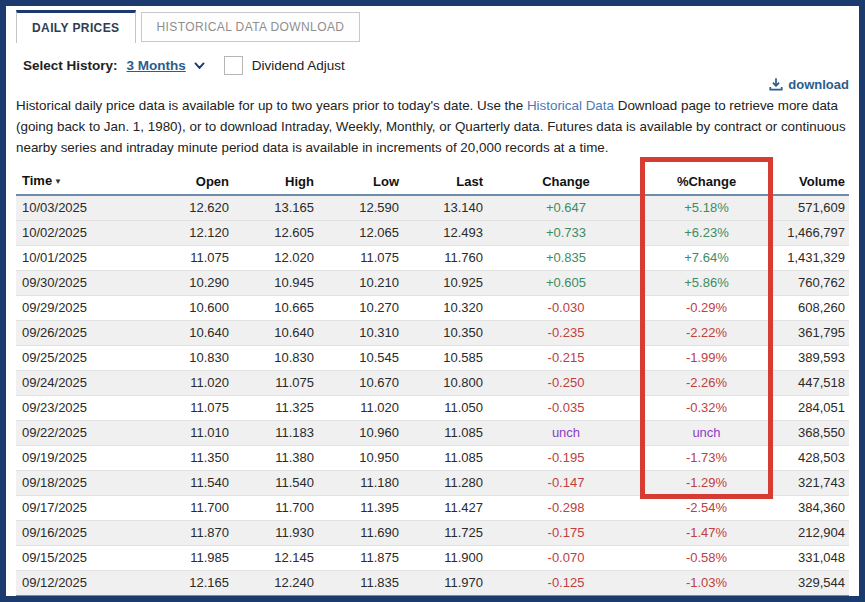  I want to click on cell-time: 09/16/2025, so click(82, 534).